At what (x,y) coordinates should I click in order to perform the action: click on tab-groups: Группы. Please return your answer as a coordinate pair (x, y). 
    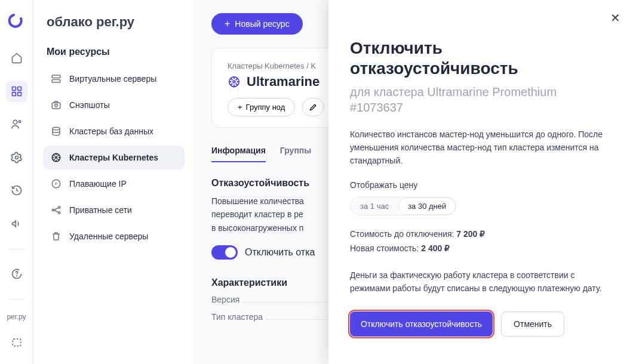
    Looking at the image, I should click on (296, 154).